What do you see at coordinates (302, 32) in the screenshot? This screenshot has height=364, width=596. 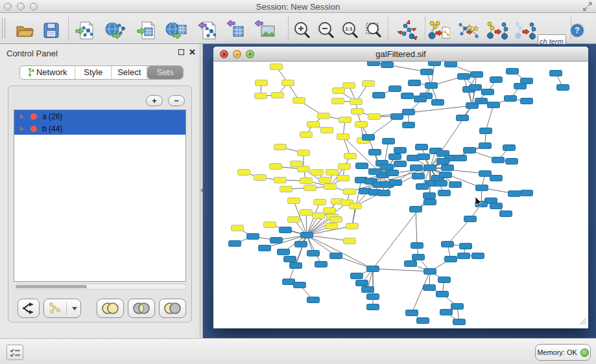 I see `zoom-in-icon` at bounding box center [302, 32].